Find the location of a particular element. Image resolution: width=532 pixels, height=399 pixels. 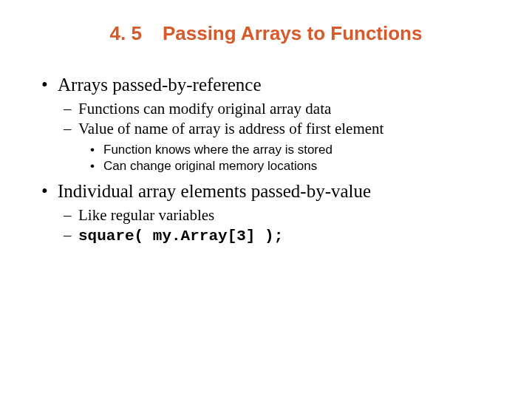

bullet-text: Arrays passed-by-reference is located at coordinates (160, 84).